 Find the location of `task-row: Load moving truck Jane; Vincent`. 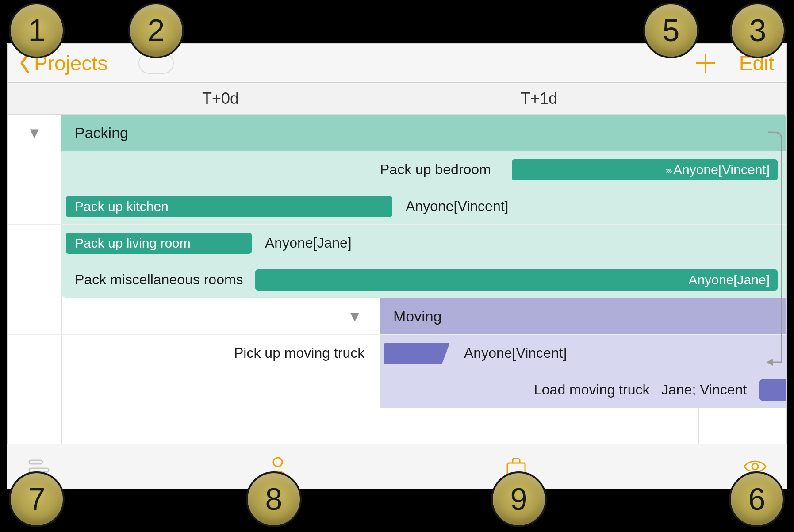

task-row: Load moving truck Jane; Vincent is located at coordinates (397, 390).